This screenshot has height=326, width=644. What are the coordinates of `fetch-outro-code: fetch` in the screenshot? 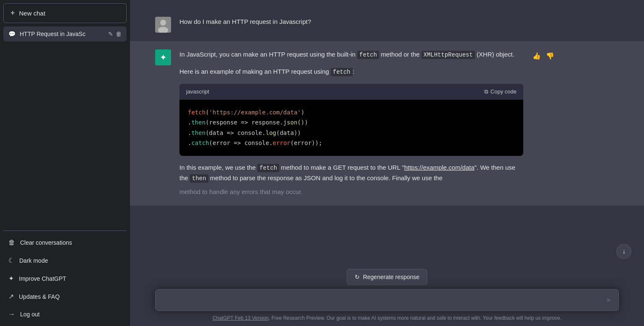 It's located at (268, 168).